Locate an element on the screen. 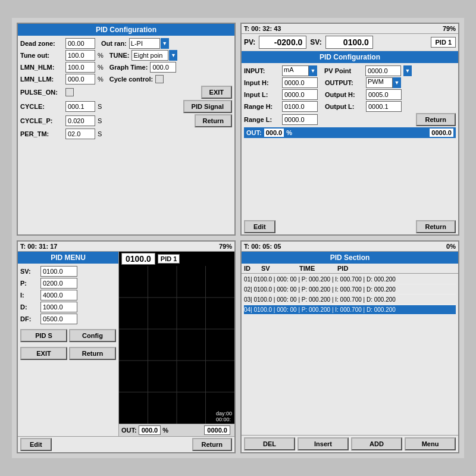 This screenshot has width=476, height=476. p3-menu-btns: PID S Config is located at coordinates (68, 336).